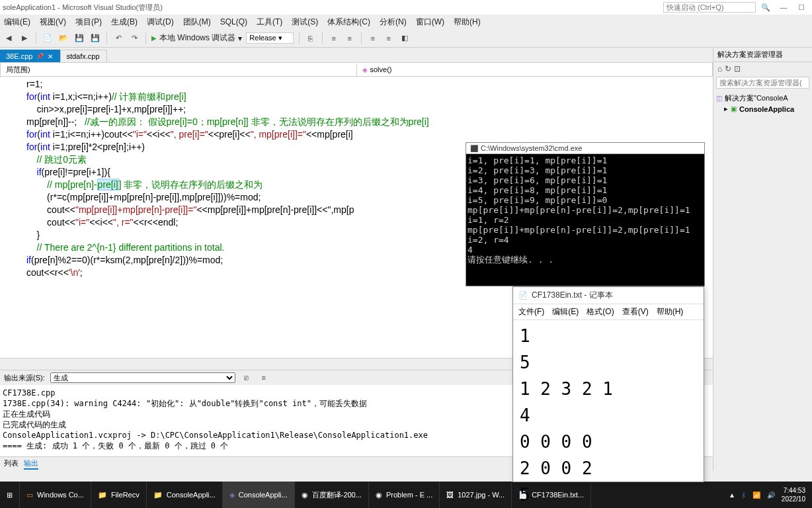  Describe the element at coordinates (53, 22) in the screenshot. I see `menu-item: 视图(V)` at that location.